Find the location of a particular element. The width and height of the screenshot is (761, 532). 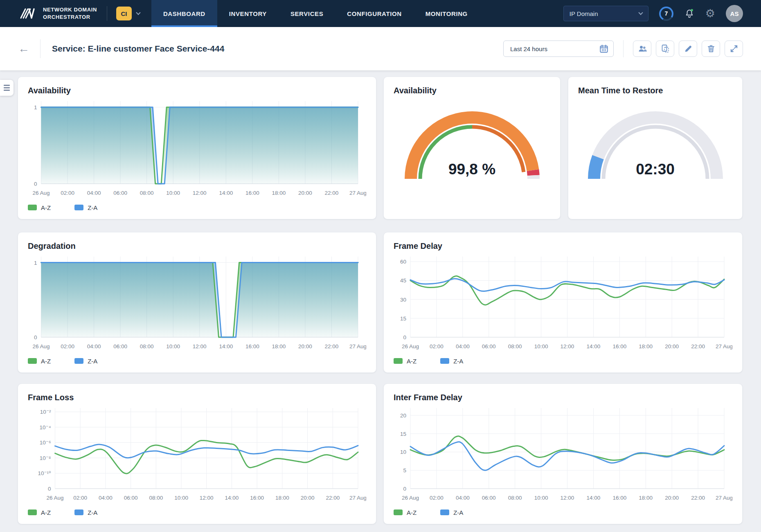

svg-text: 15 is located at coordinates (403, 434).